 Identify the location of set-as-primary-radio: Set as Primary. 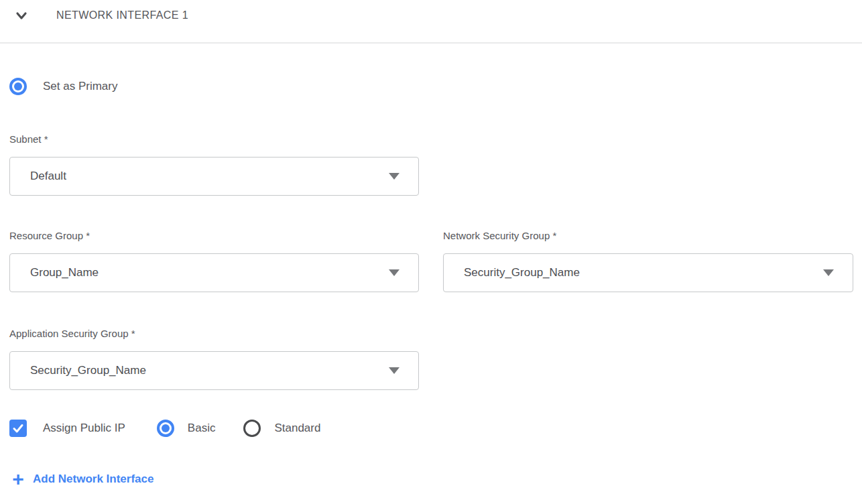
(432, 86).